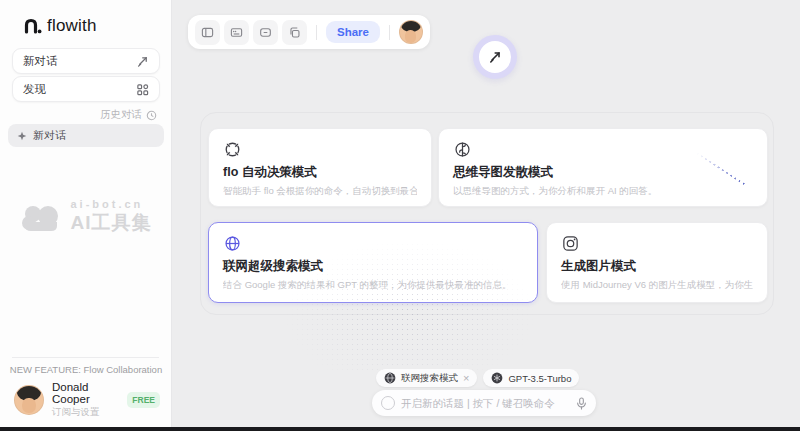  Describe the element at coordinates (128, 115) in the screenshot. I see `history-chats-link: 历史对话` at that location.